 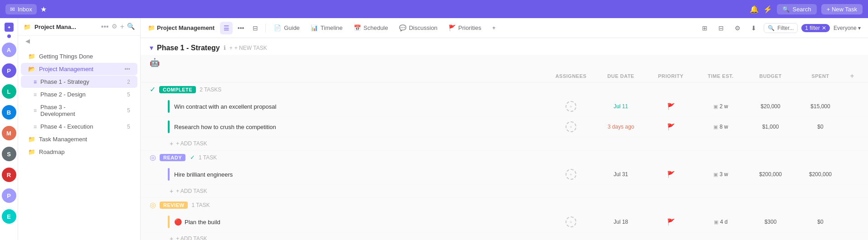 I want to click on new-task-button: + New Task, so click(x=842, y=9).